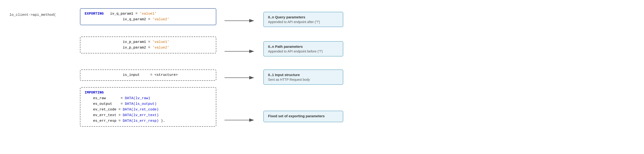 The image size is (644, 154). What do you see at coordinates (141, 115) in the screenshot?
I see `ev-err-text-val: DATA(lv_err_text)` at bounding box center [141, 115].